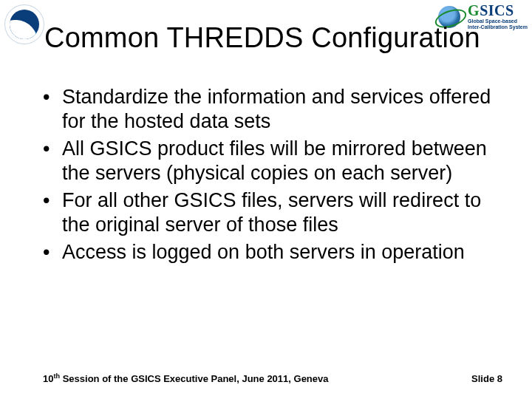 This screenshot has height=399, width=532. Describe the element at coordinates (273, 378) in the screenshot. I see `slide-footer: 10th Session of the GSICS Executive Pane…` at that location.